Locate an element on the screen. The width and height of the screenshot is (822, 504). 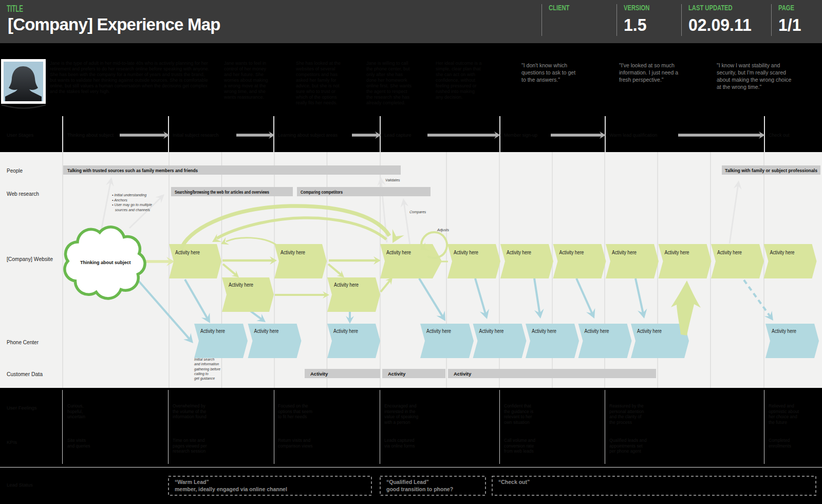
svg-text: calling to is located at coordinates (201, 374).